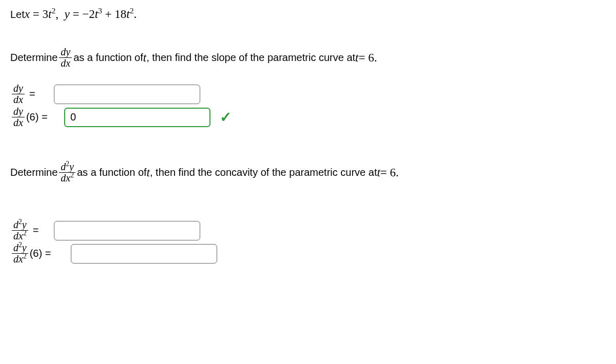  I want to click on let-text: Let, so click(17, 14).